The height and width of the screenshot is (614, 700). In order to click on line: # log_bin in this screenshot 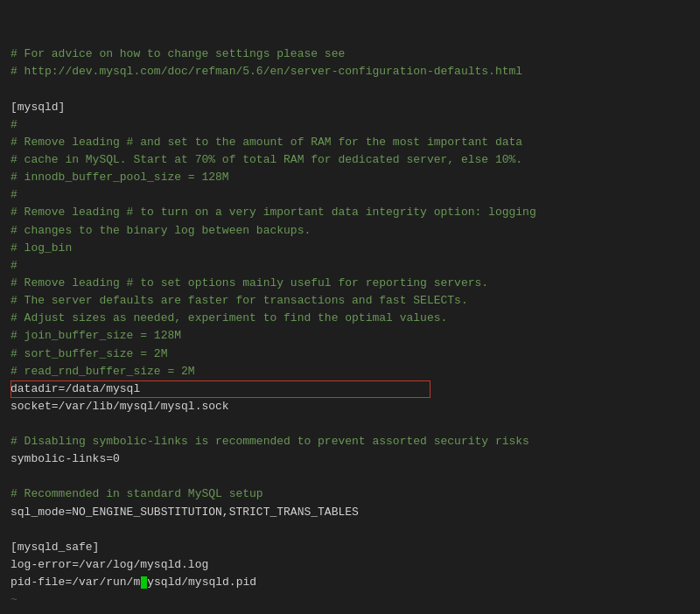, I will do `click(350, 248)`.